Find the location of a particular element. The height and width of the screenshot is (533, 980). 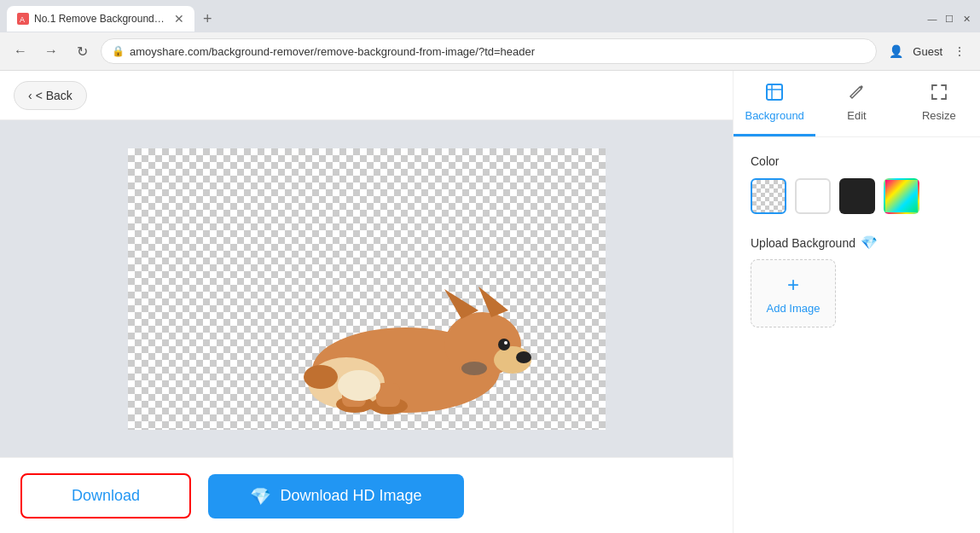

add-image-button: + Add Image is located at coordinates (793, 293).